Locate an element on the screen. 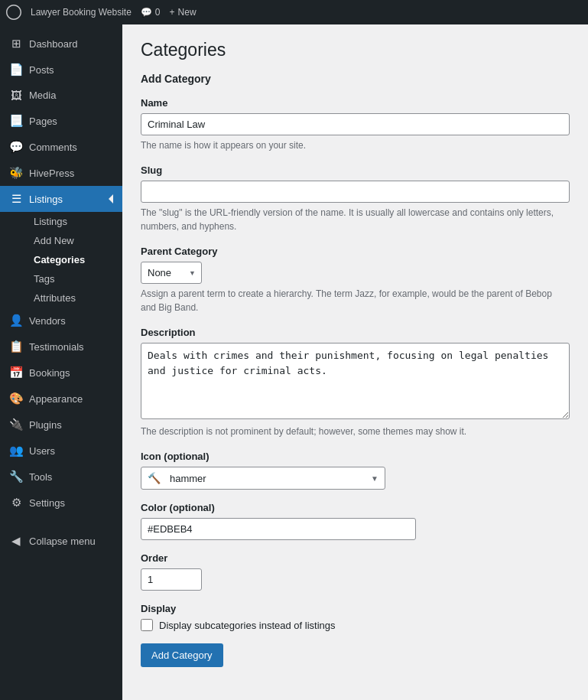 This screenshot has height=700, width=588. site-name: Lawyer Booking Website is located at coordinates (81, 12).